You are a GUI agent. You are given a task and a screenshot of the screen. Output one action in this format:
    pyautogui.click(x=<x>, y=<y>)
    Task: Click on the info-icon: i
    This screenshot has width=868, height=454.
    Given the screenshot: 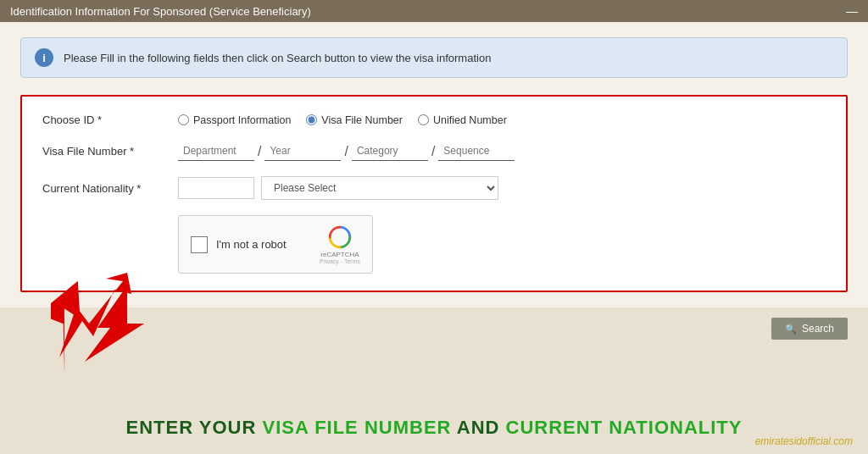 What is the action you would take?
    pyautogui.click(x=44, y=58)
    